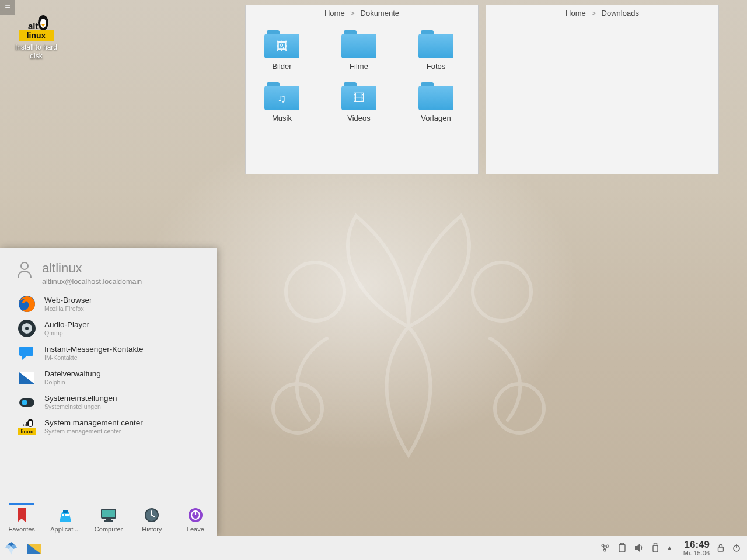 This screenshot has height=560, width=747. I want to click on kickoff-launcher-button, so click(11, 548).